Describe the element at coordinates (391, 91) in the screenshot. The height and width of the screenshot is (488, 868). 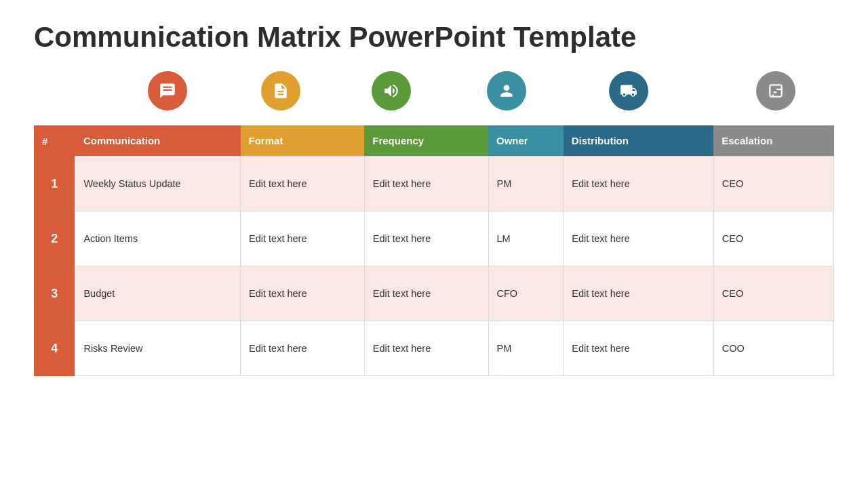
I see `frequency-icon` at that location.